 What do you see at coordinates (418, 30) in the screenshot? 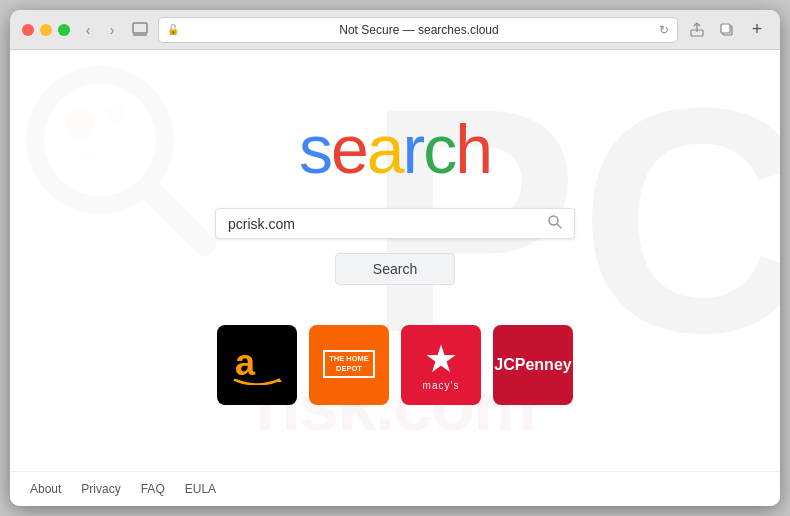
I see `address-bar: 🔓 Not Secure — searches.cloud ↻` at bounding box center [418, 30].